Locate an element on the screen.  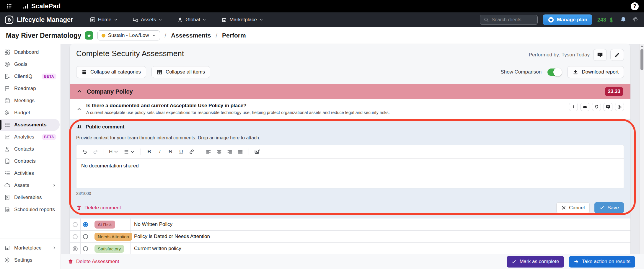
take-action-on-results-button: Take action on results is located at coordinates (602, 262).